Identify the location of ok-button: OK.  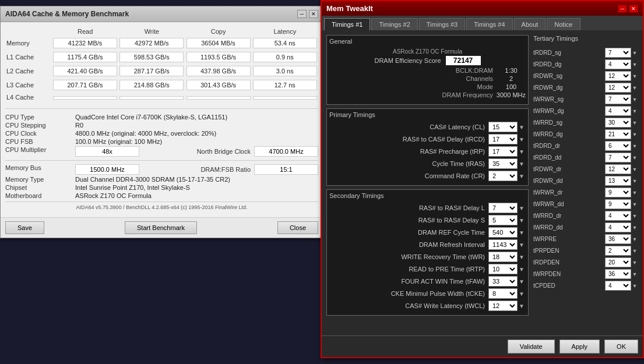
(621, 347).